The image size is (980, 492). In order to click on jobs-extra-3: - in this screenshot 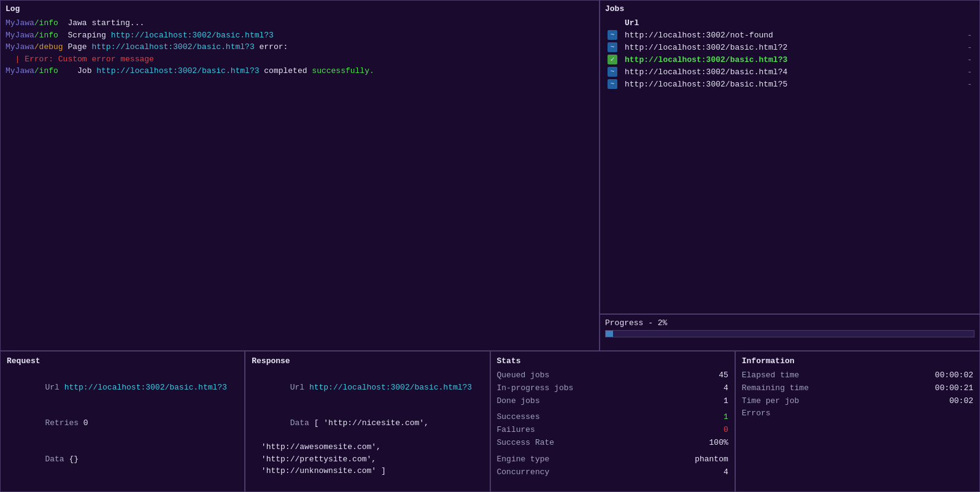, I will do `click(968, 72)`.